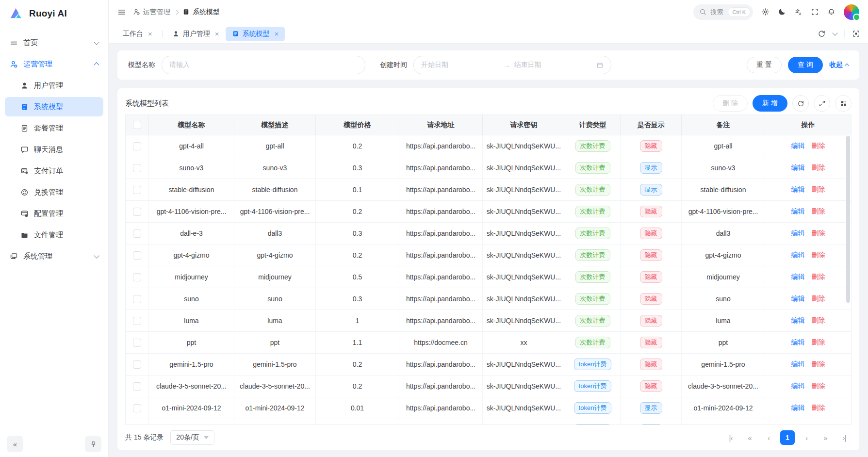 Image resolution: width=868 pixels, height=457 pixels. I want to click on sidebar-item-operations: 运营管理, so click(54, 64).